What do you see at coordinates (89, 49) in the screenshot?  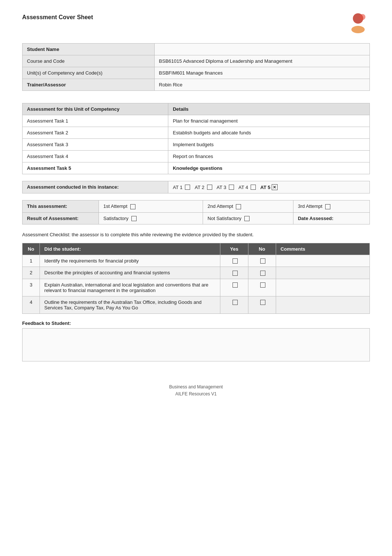 I see `student-info-label: Student Name` at bounding box center [89, 49].